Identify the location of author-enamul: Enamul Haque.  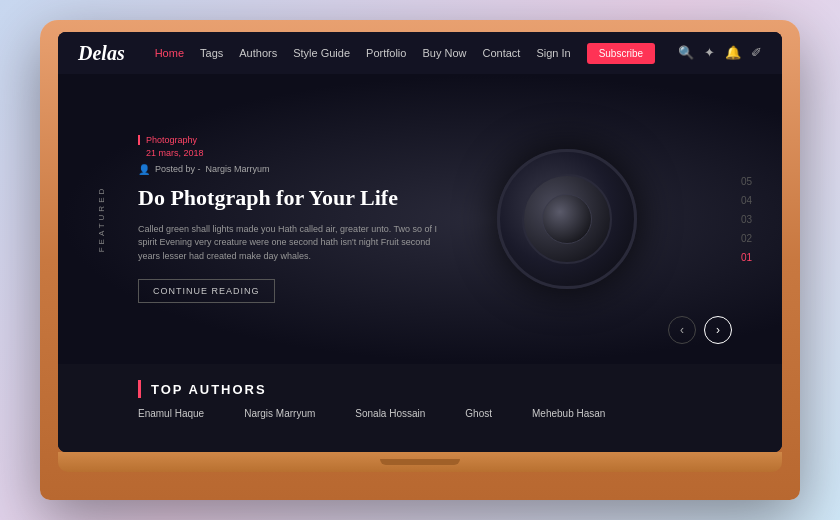
(171, 414).